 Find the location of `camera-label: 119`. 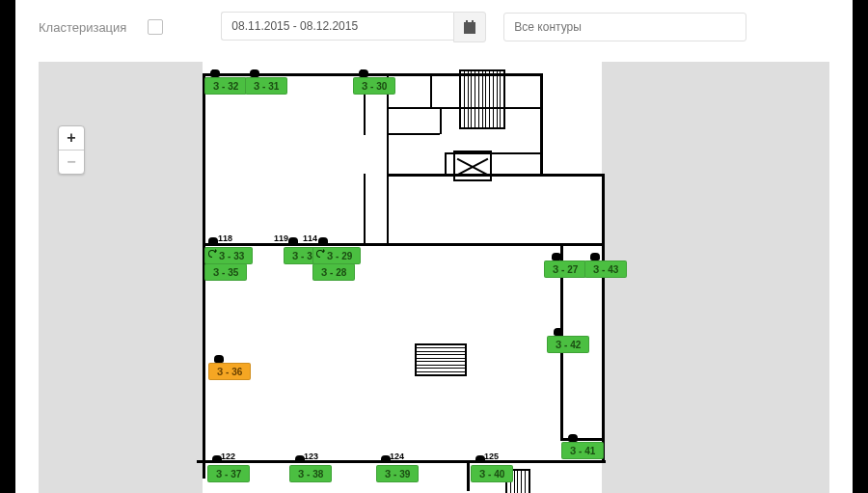

camera-label: 119 is located at coordinates (282, 238).